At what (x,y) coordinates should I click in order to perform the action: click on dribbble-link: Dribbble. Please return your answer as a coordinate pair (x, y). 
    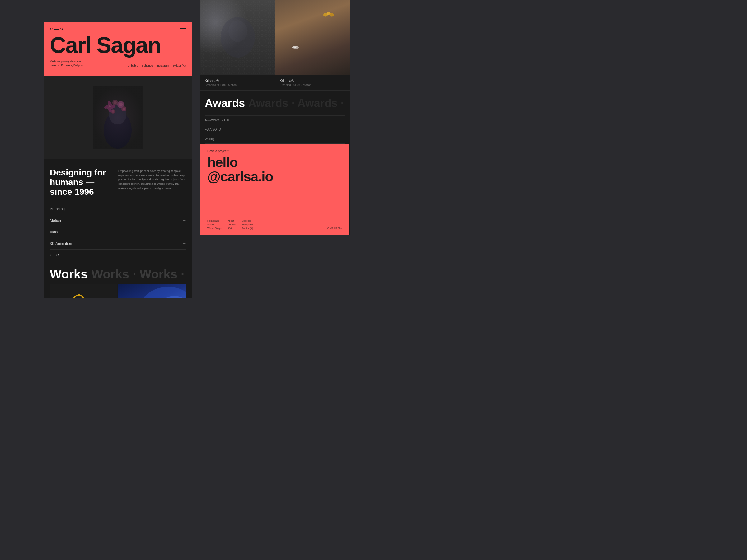
    Looking at the image, I should click on (133, 65).